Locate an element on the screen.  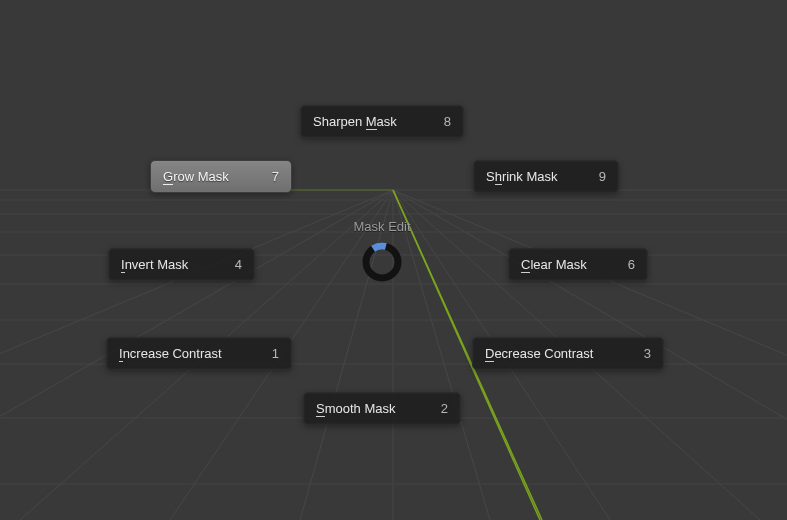
pie-item-shortcut: 7 is located at coordinates (276, 176).